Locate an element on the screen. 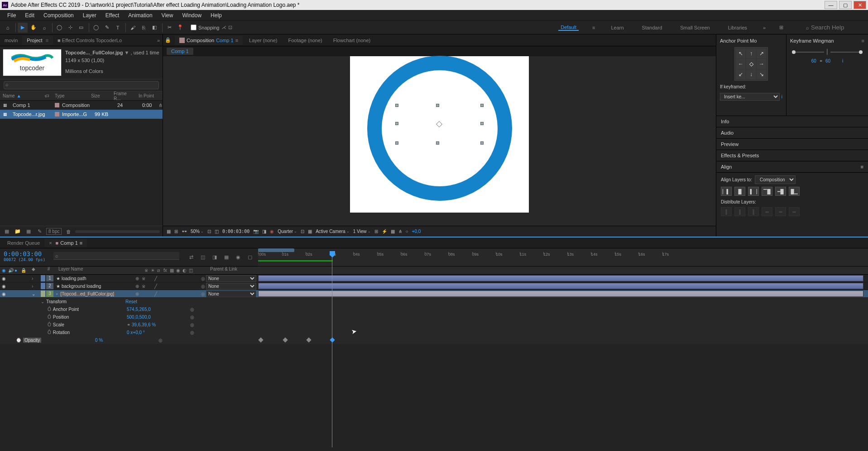  project-search-input is located at coordinates (82, 85).